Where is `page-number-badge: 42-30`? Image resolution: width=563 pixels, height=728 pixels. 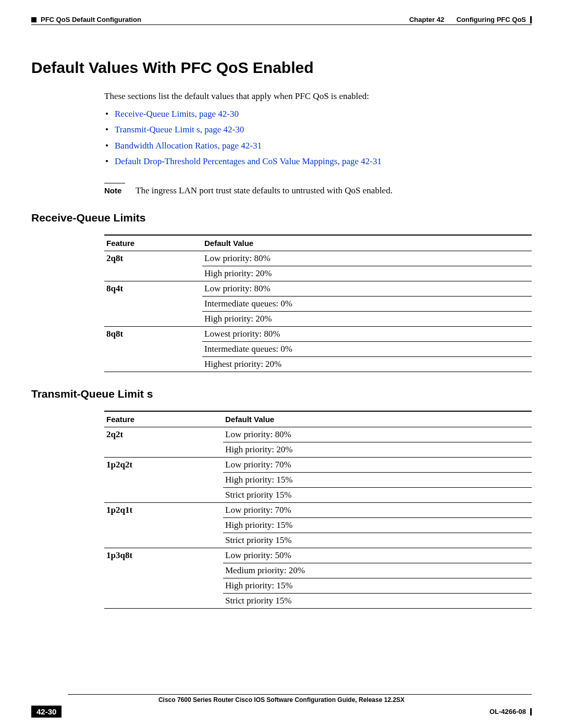 page-number-badge: 42-30 is located at coordinates (46, 712).